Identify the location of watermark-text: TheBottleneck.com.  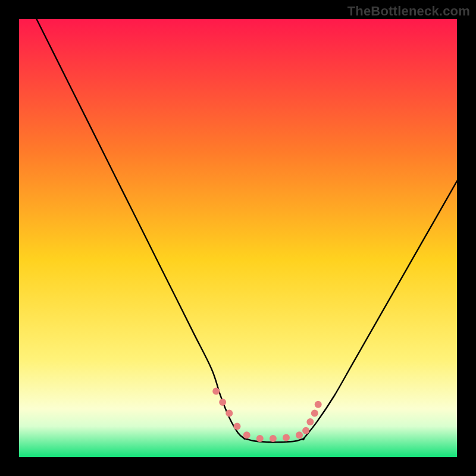
(409, 11).